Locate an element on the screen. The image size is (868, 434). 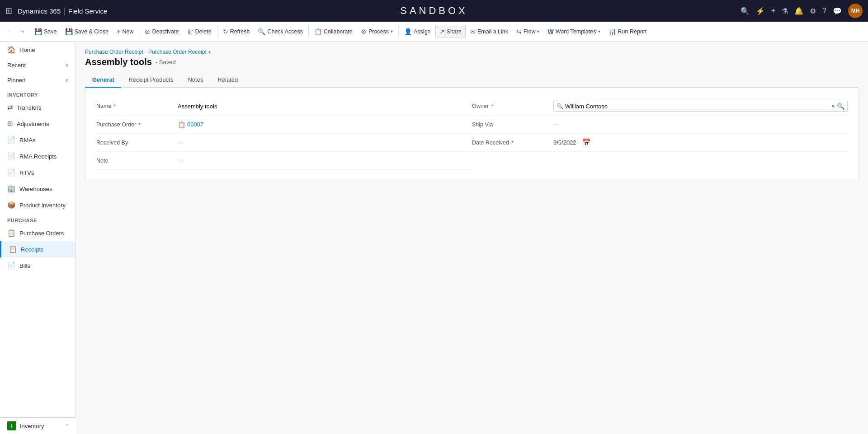
sidebar-item-warehouses: 🏢 Warehouses is located at coordinates (38, 189).